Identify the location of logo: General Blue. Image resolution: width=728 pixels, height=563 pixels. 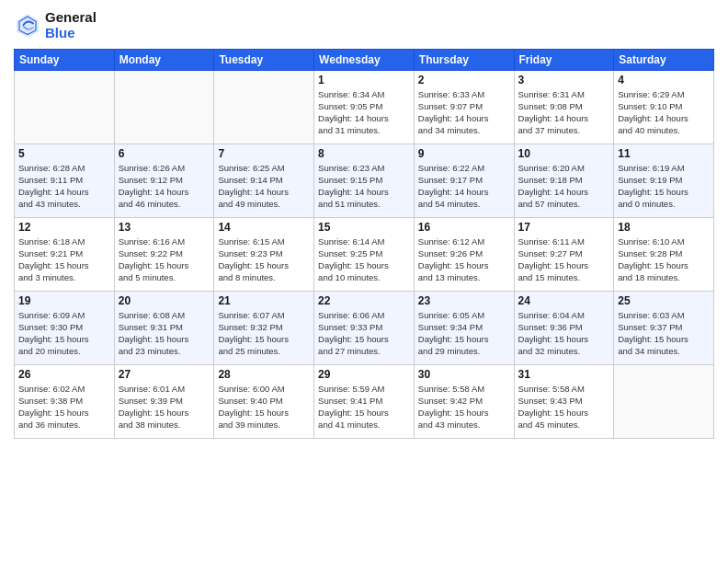
(55, 26).